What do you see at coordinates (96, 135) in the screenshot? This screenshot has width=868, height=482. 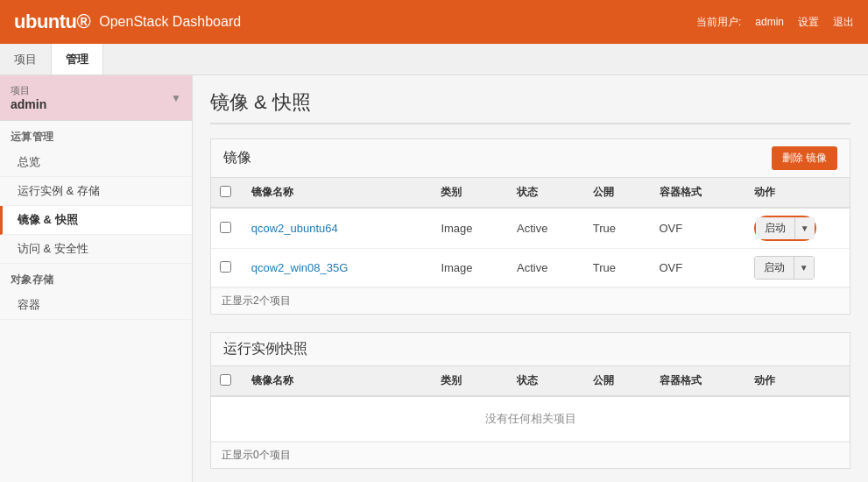 I see `compute-section-title: 运算管理` at bounding box center [96, 135].